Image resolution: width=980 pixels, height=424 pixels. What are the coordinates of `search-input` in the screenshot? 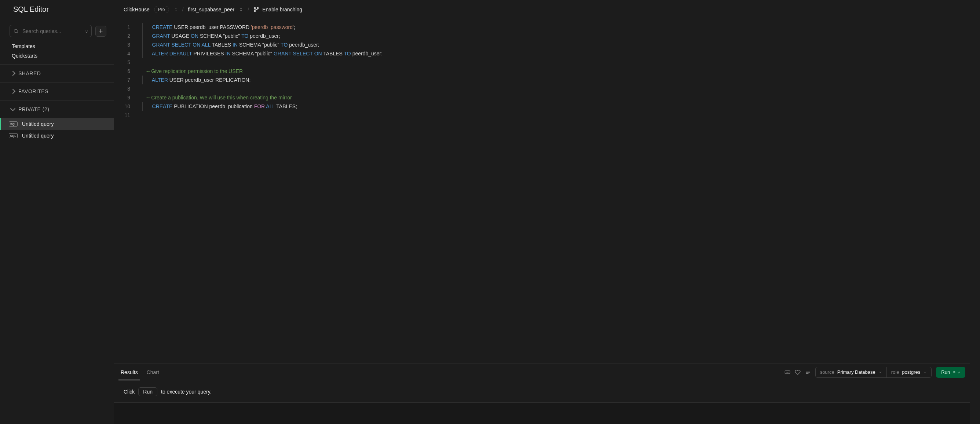 It's located at (51, 31).